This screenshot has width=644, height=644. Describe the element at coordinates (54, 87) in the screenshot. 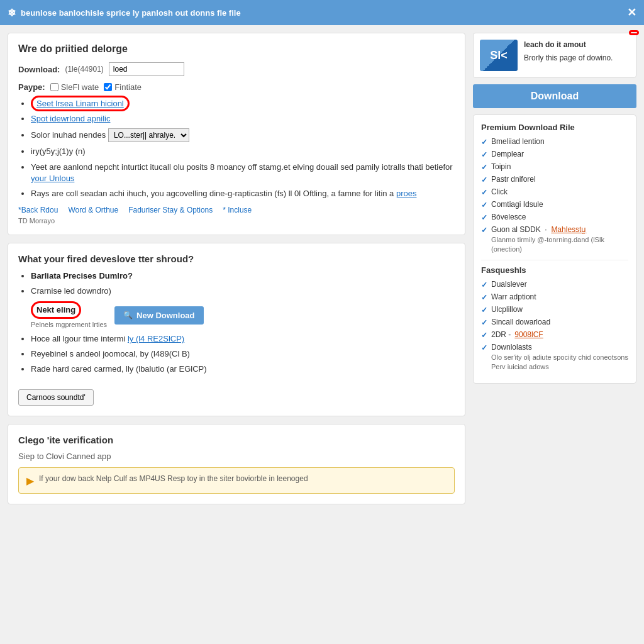

I see `paytype-opt1-checkbox` at that location.